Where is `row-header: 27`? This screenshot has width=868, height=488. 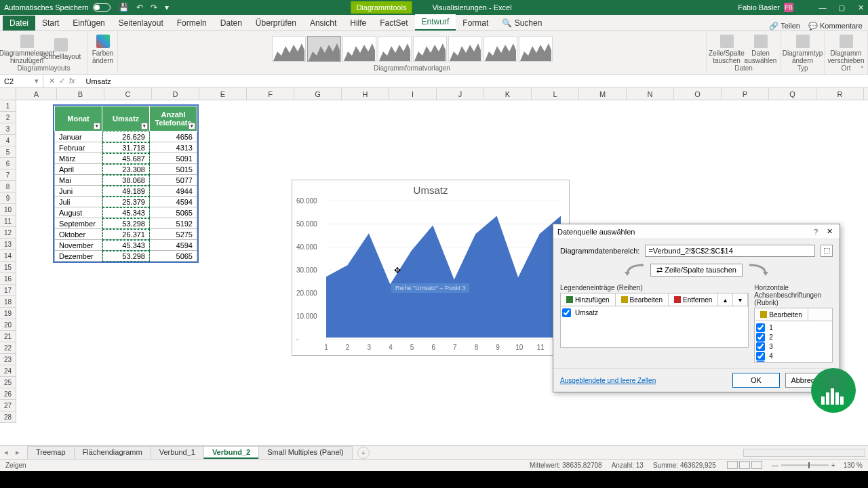
row-header: 27 is located at coordinates (8, 405).